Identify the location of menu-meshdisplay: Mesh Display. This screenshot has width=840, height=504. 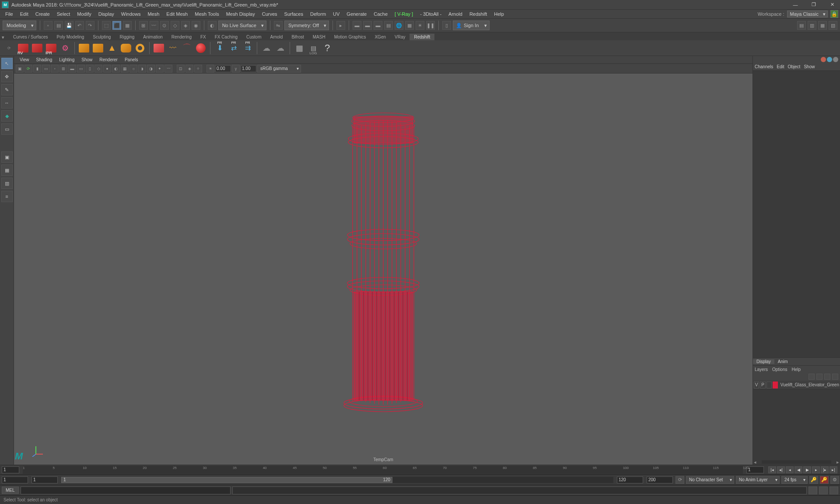
(241, 14).